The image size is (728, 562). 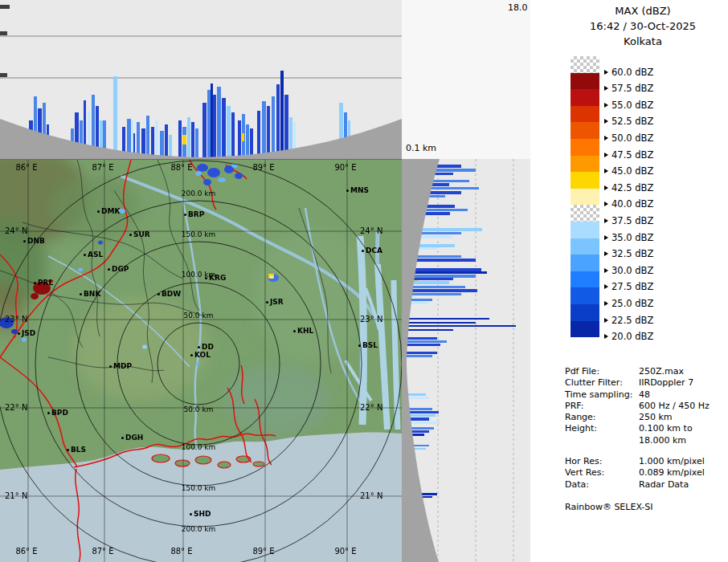 I want to click on legend-value: 52.5 dBZ, so click(x=632, y=121).